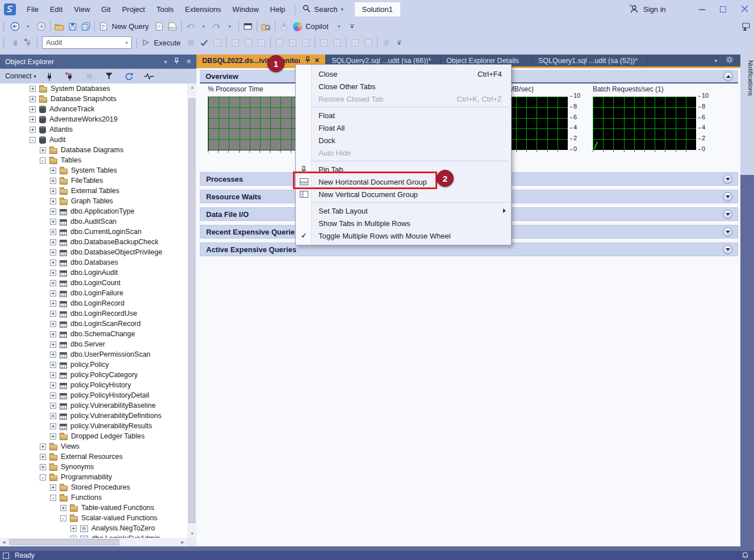 This screenshot has width=754, height=560. I want to click on tree-node-policy-policycategory: +policy.PolicyCategory, so click(94, 375).